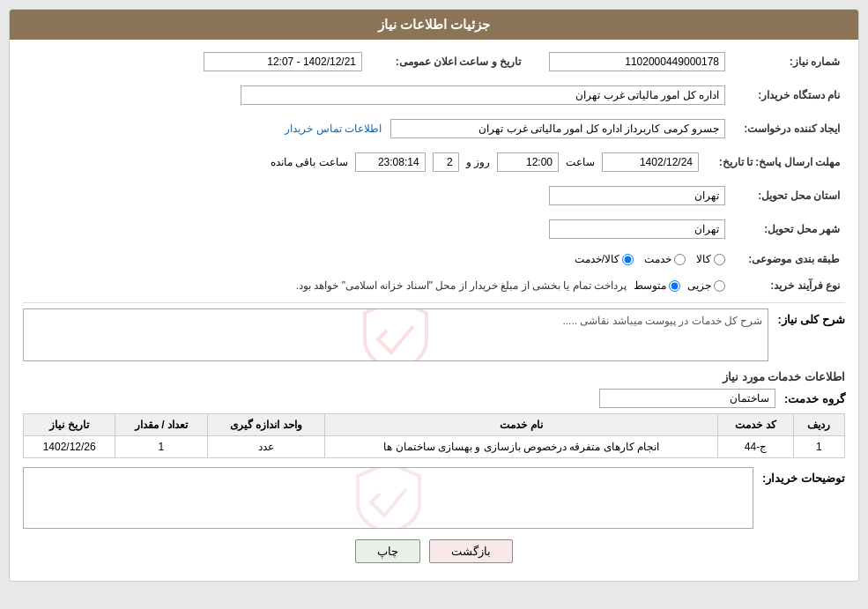 The width and height of the screenshot is (868, 609). What do you see at coordinates (605, 259) in the screenshot?
I see `category-kala-khedmat-label: کالا/خدمت` at bounding box center [605, 259].